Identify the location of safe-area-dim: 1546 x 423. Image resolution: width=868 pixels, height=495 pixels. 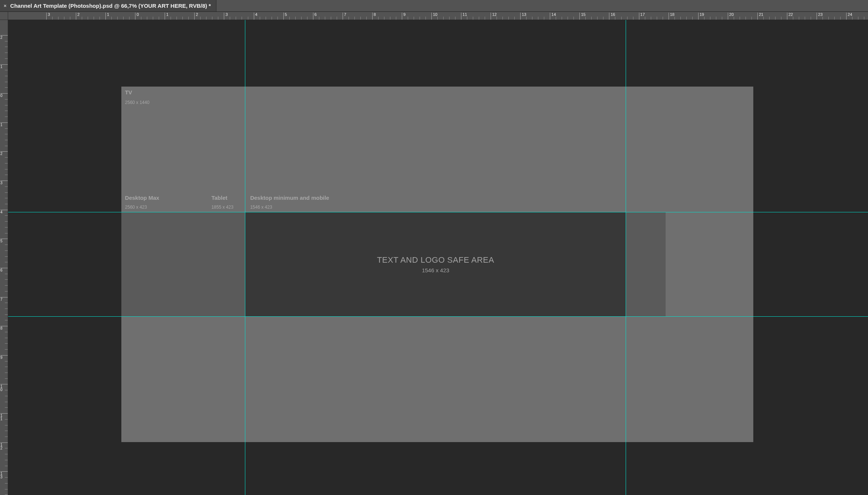
(435, 270).